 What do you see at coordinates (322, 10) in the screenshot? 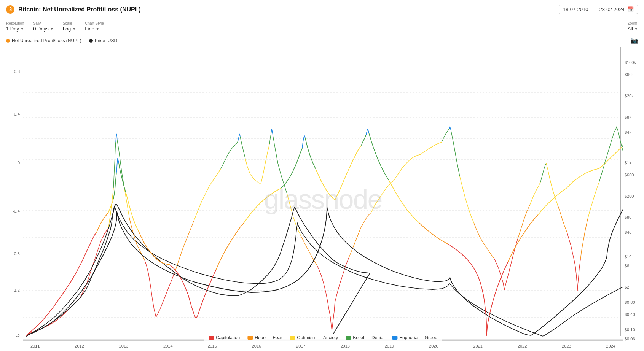
I see `header: ₿ Bitcoin: Net Unrealized Profit/Loss (N…` at bounding box center [322, 10].